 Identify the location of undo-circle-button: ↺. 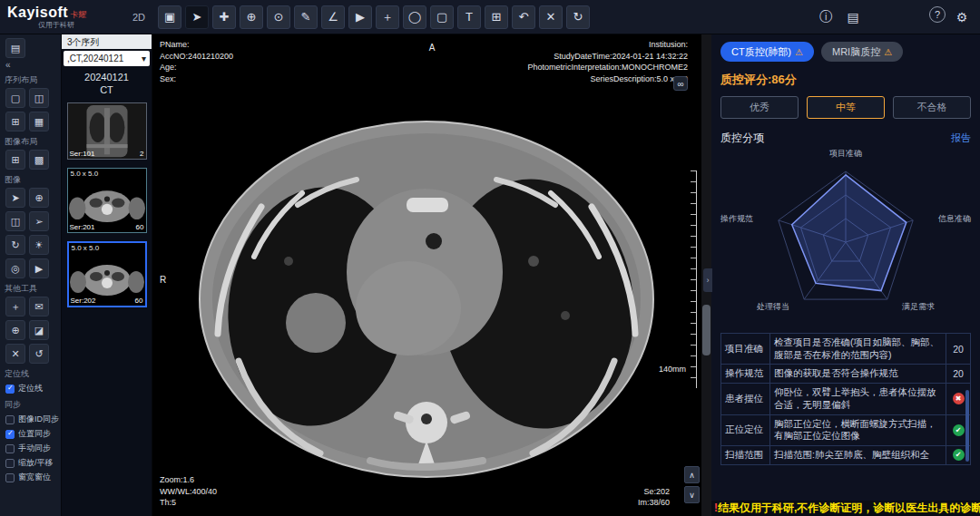
(39, 354).